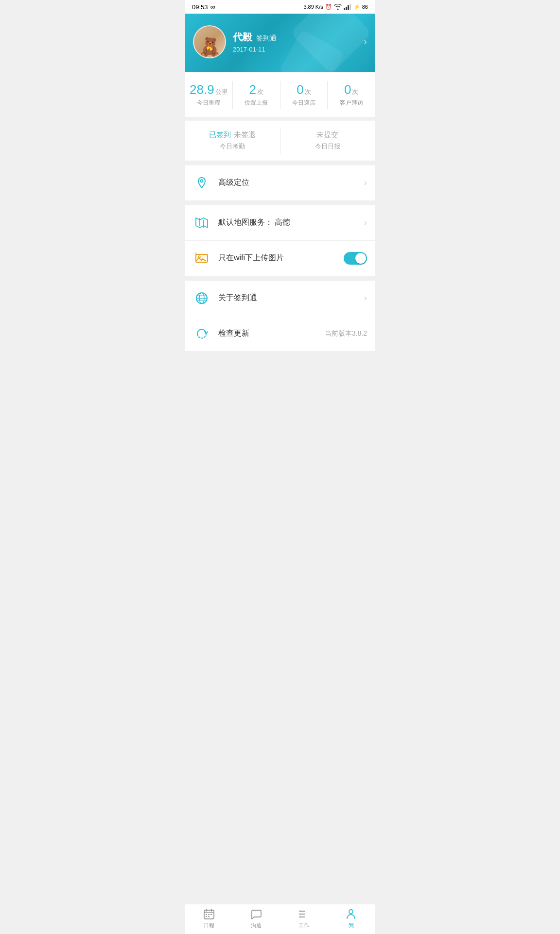 This screenshot has width=560, height=934. I want to click on attendance-today-label: 今日考勤, so click(232, 146).